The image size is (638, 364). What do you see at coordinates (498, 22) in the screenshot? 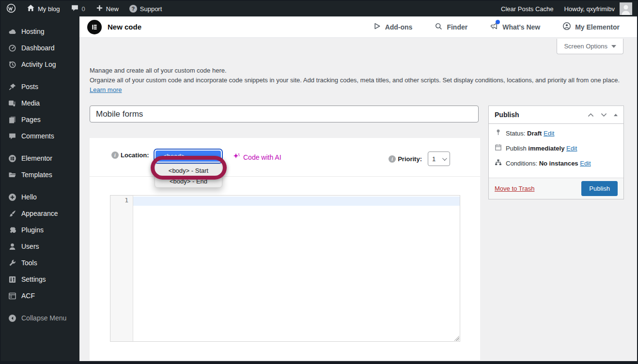
I see `notification-dot` at bounding box center [498, 22].